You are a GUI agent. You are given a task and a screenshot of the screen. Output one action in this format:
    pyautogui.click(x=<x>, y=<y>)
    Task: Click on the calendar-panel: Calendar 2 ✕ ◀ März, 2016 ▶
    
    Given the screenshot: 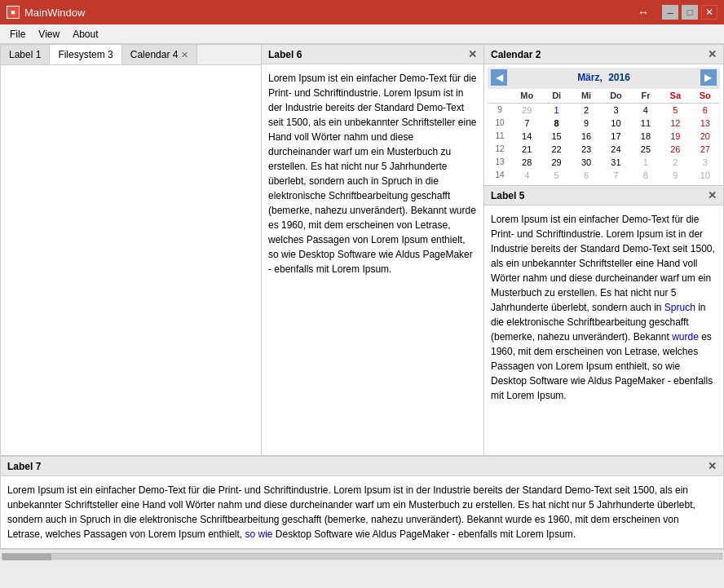 What is the action you would take?
    pyautogui.click(x=603, y=115)
    